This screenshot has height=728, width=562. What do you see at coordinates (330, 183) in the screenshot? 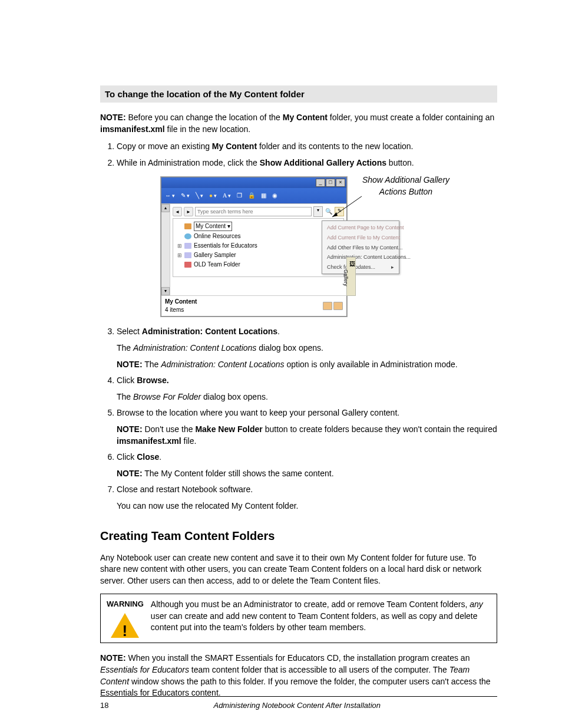
I see `maximize-button: □` at bounding box center [330, 183].